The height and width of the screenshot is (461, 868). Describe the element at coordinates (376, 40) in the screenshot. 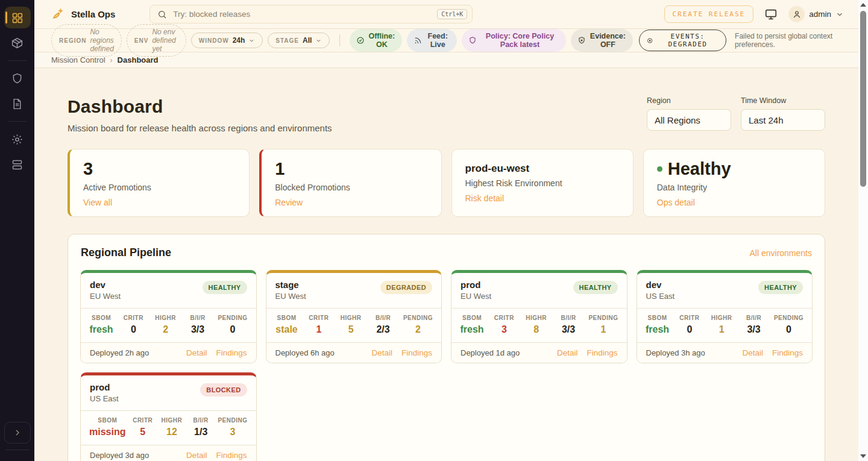

I see `status-badge-offline: Offline: OK` at that location.